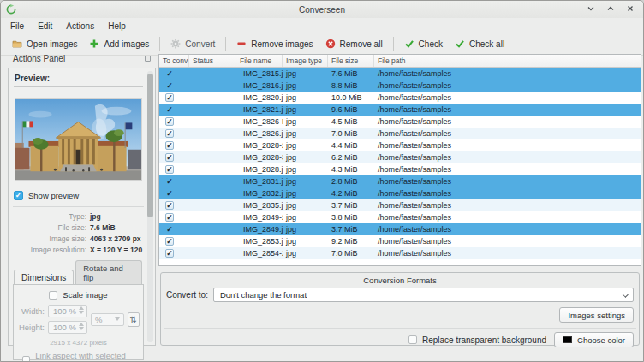 This screenshot has width=644, height=362. Describe the element at coordinates (259, 86) in the screenshot. I see `cell-file-name: IMG_2816.jpg` at that location.